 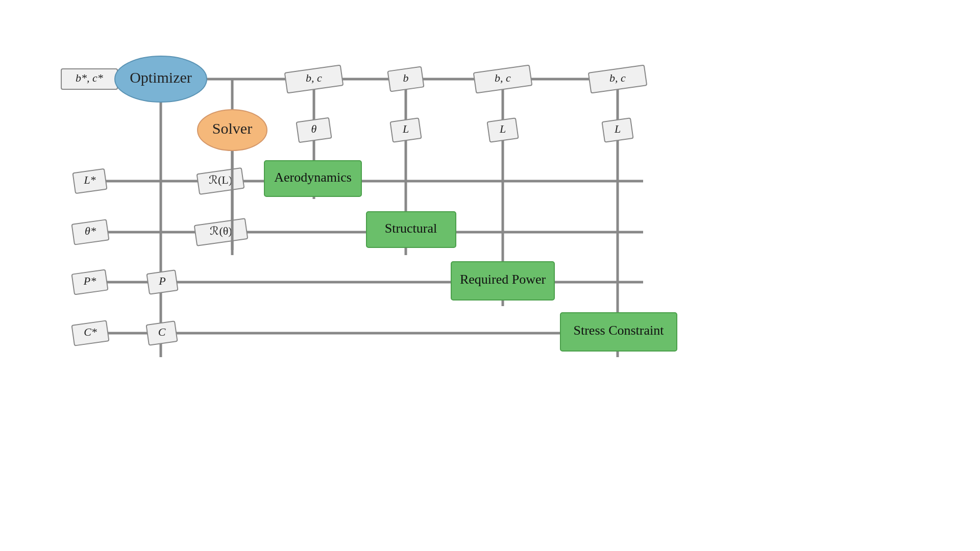 What do you see at coordinates (405, 129) in the screenshot?
I see `label-L-col3: L` at bounding box center [405, 129].